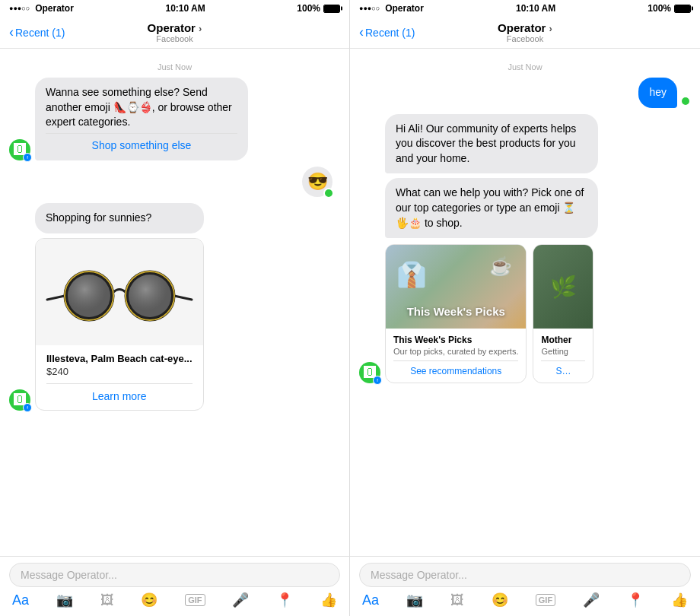  I want to click on gif-icon-right: GIF, so click(546, 600).